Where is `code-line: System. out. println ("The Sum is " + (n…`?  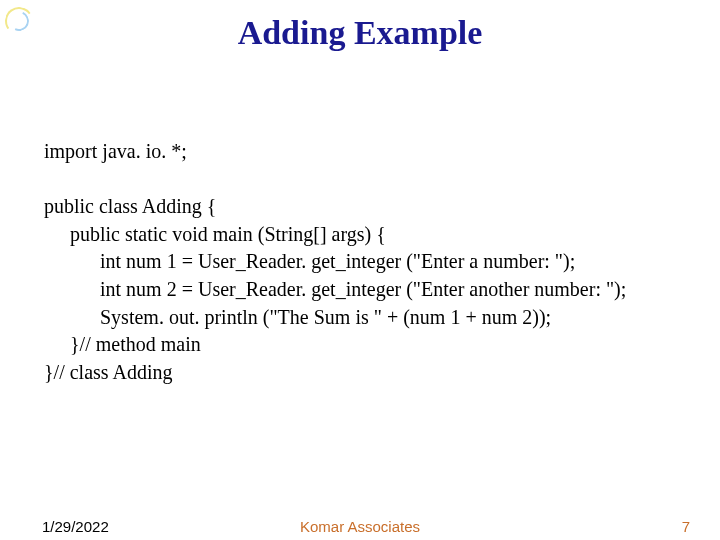 code-line: System. out. println ("The Sum is " + (n… is located at coordinates (335, 318).